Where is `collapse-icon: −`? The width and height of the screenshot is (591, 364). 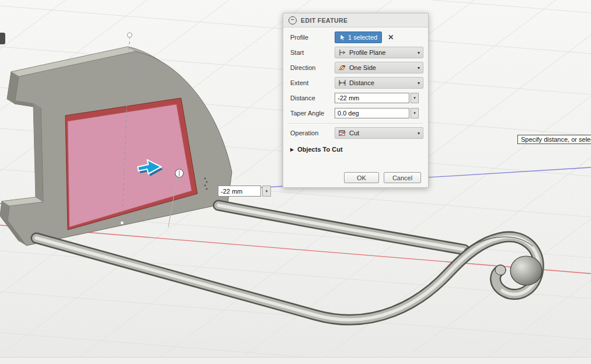 collapse-icon: − is located at coordinates (293, 20).